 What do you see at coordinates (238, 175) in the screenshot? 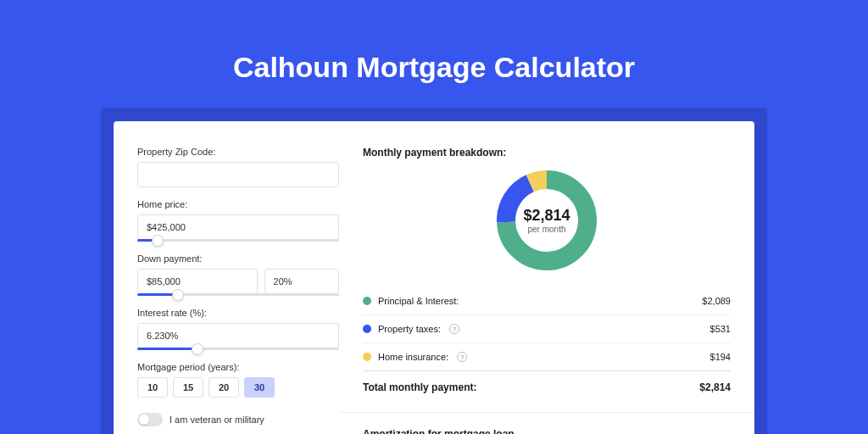
I see `zip-input` at bounding box center [238, 175].